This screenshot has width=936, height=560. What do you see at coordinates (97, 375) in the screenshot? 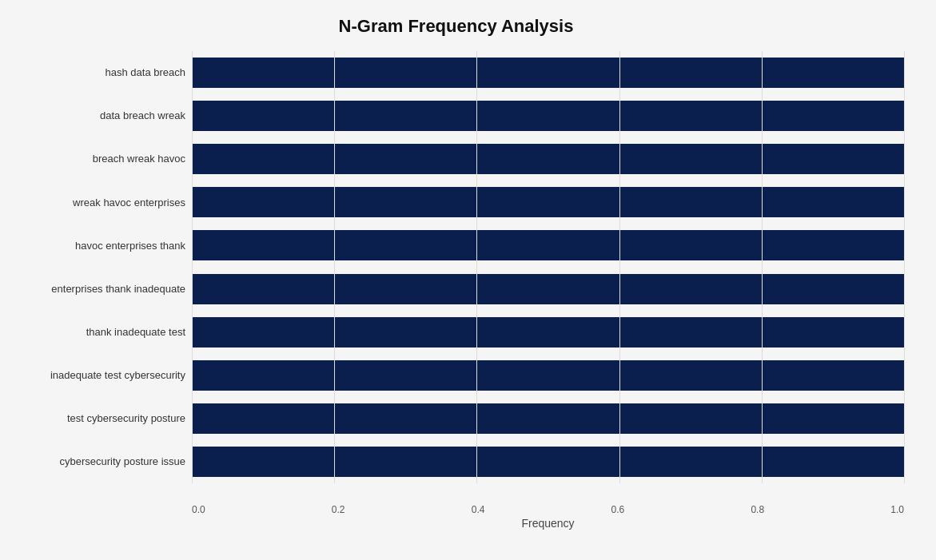
I see `y-axis-label: inadequate test cybersecurity` at bounding box center [97, 375].